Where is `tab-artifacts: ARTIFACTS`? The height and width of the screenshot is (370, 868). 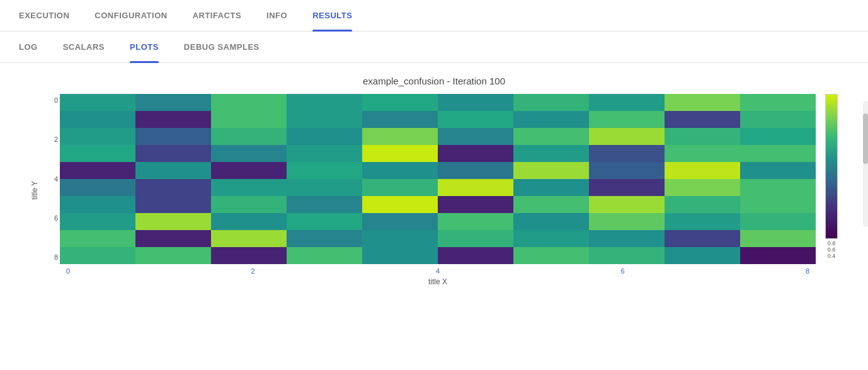
tab-artifacts: ARTIFACTS is located at coordinates (217, 16).